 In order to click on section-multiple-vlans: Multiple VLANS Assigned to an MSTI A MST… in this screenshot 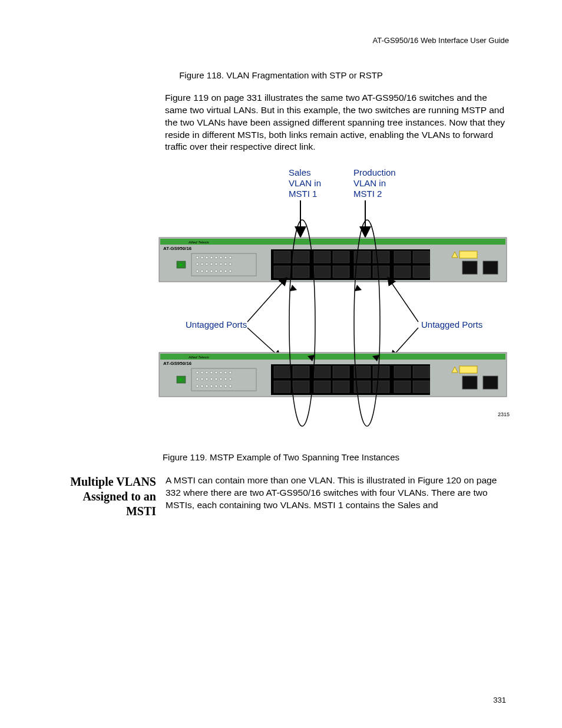, I will do `click(281, 496)`.